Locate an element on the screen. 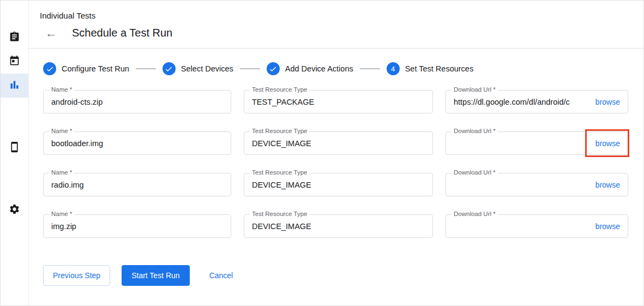 This screenshot has height=306, width=644. calendar-icon is located at coordinates (14, 62).